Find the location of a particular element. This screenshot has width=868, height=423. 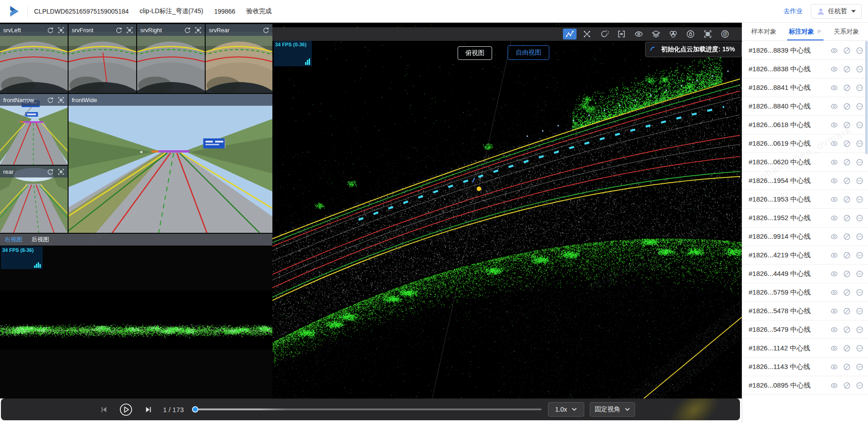

merge-frames-icon is located at coordinates (621, 34).